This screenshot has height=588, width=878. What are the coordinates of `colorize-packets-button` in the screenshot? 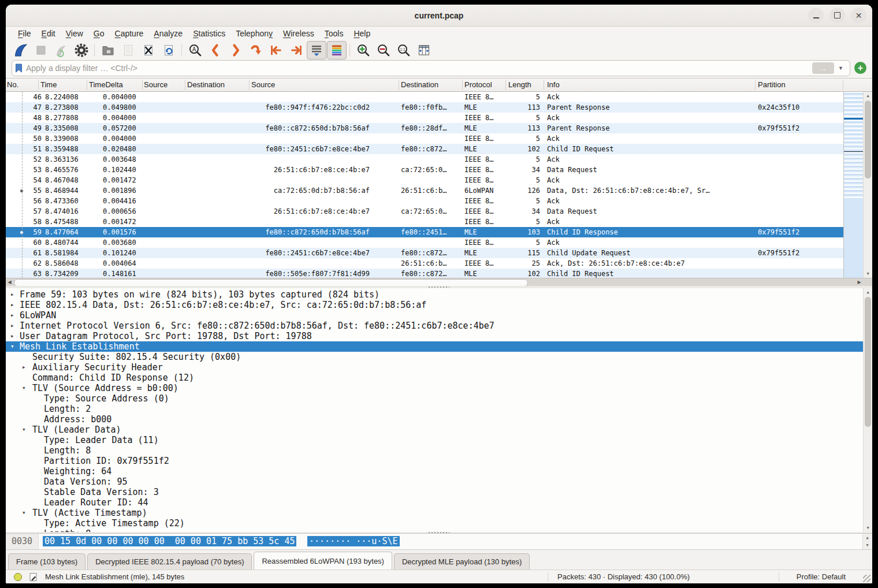 It's located at (337, 50).